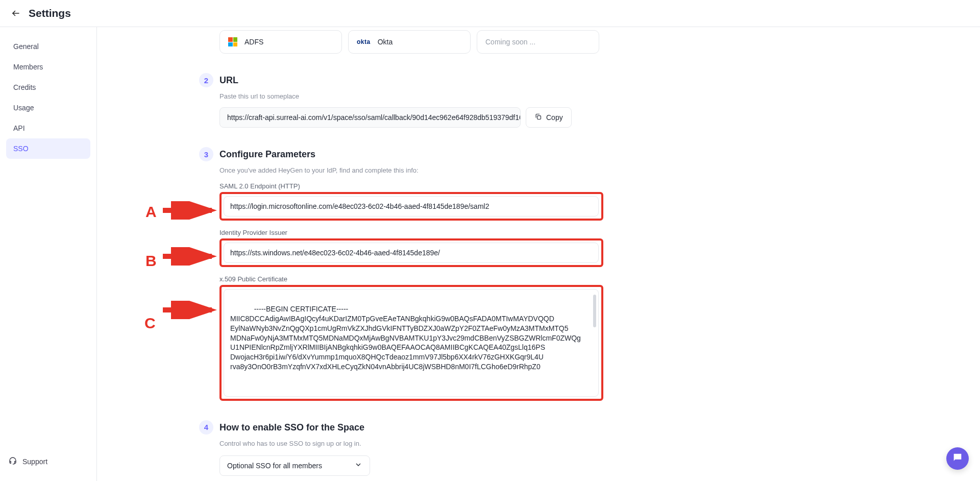 The width and height of the screenshot is (980, 481). Describe the element at coordinates (411, 206) in the screenshot. I see `saml-endpoint-input: https://login.microsoftonline.com/e48ec0…` at that location.